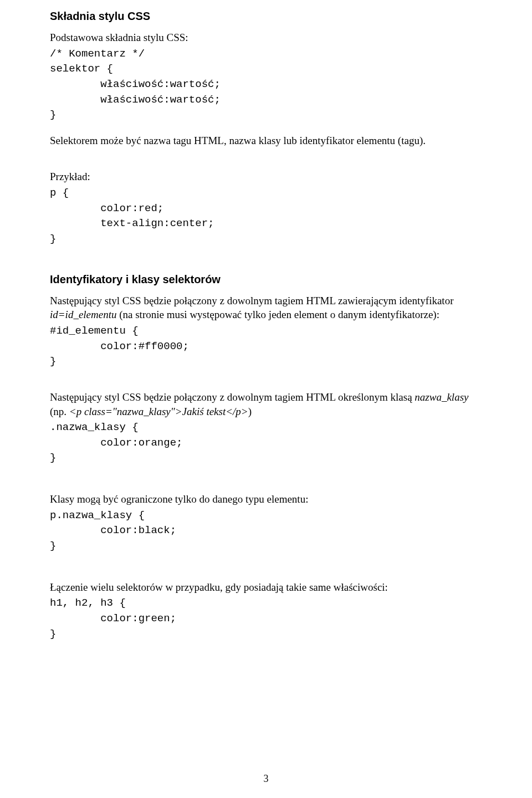 The width and height of the screenshot is (532, 798). I want to click on code-line: .nazwa_klasy {, so click(266, 428).